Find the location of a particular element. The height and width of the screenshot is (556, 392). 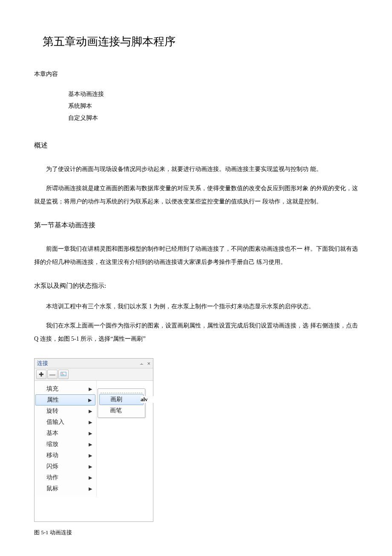

contents-item: 自定义脚本 is located at coordinates (213, 118).